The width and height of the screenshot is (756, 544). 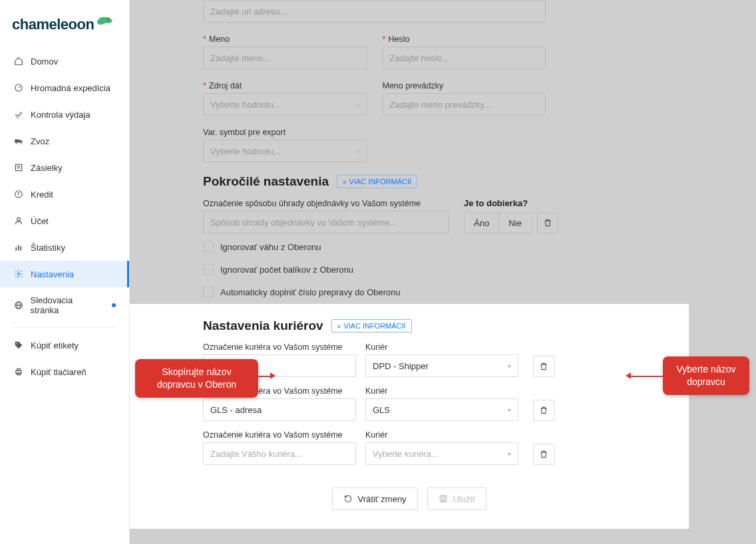 I want to click on nav-label: Kúpiť tlačiareň, so click(x=59, y=372).